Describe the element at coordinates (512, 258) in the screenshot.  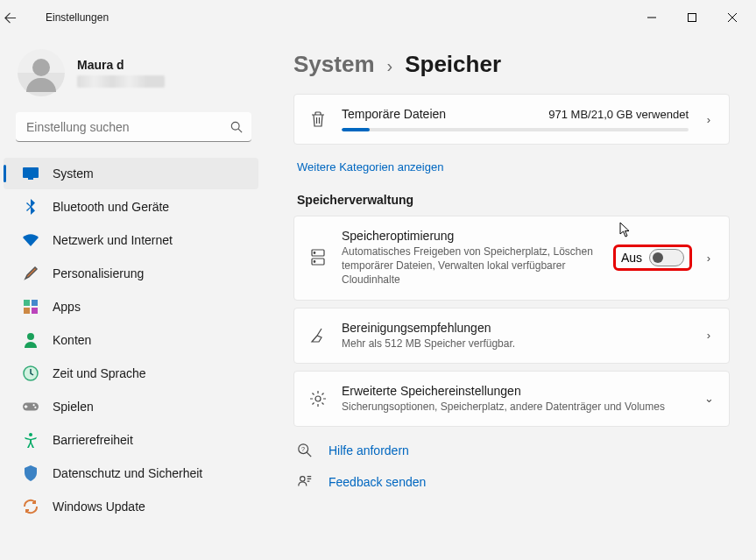
I see `storage-sense-card: Speicheroptimierung Automatisches Freige…` at that location.